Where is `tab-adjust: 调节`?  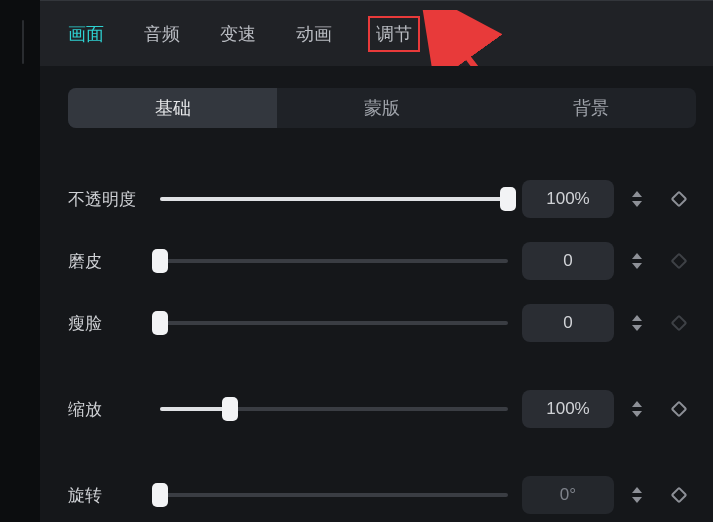
tab-adjust: 调节 is located at coordinates (394, 34).